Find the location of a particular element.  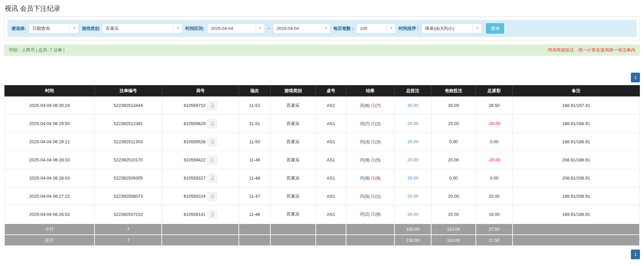

result-banker-score: (1) is located at coordinates (378, 196).